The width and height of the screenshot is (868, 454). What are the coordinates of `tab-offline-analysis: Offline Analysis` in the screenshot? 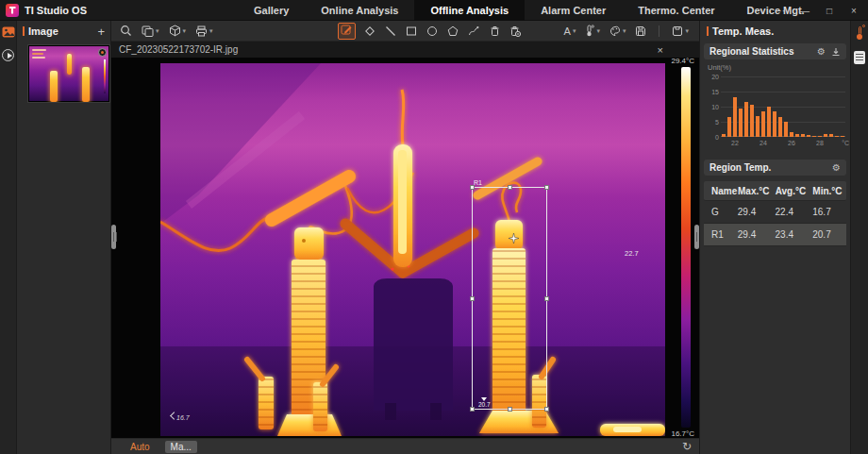 It's located at (470, 10).